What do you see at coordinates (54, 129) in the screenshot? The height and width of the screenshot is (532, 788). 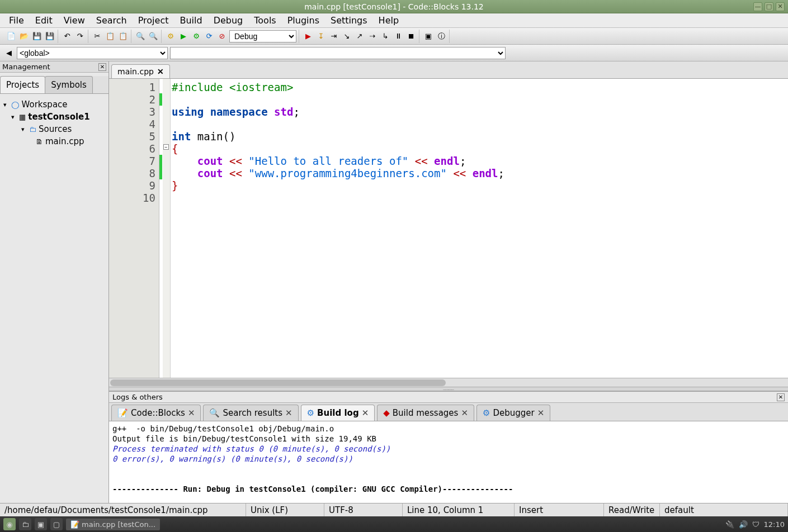 I see `tree-sources: ▾🗀 Sources` at bounding box center [54, 129].